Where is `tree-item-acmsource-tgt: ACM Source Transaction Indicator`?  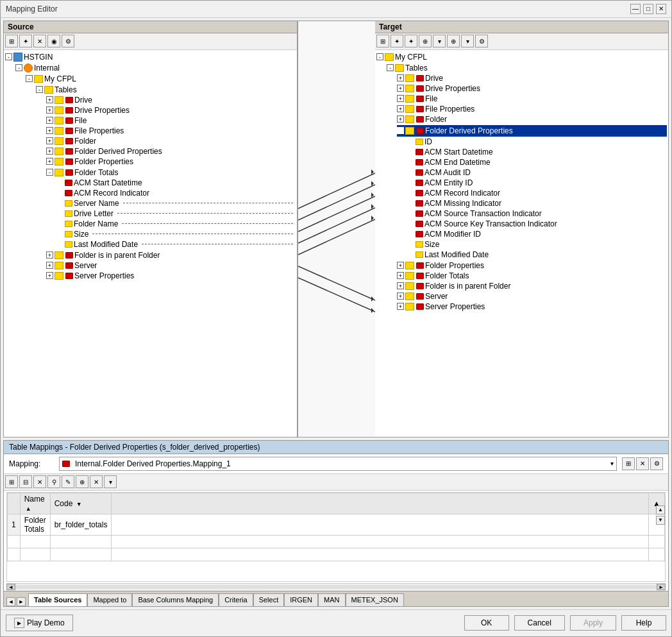 tree-item-acmsource-tgt: ACM Source Transaction Indicator is located at coordinates (537, 214).